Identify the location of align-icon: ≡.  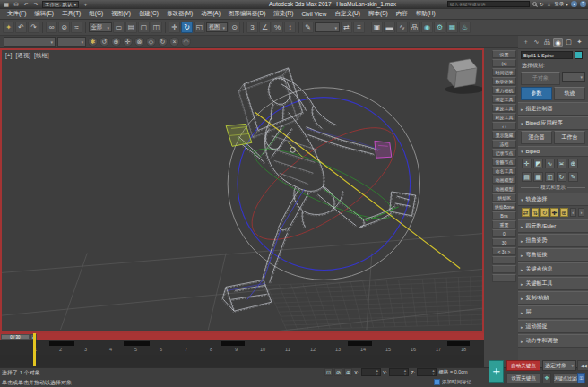
(359, 27).